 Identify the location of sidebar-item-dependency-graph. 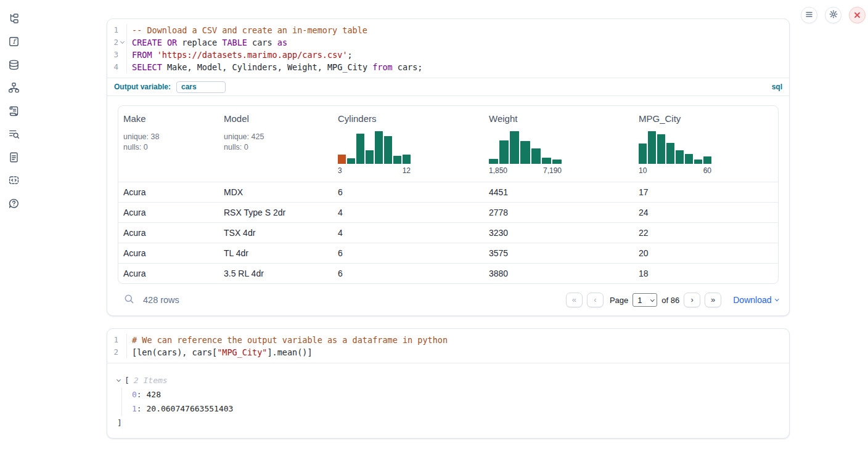
(14, 89).